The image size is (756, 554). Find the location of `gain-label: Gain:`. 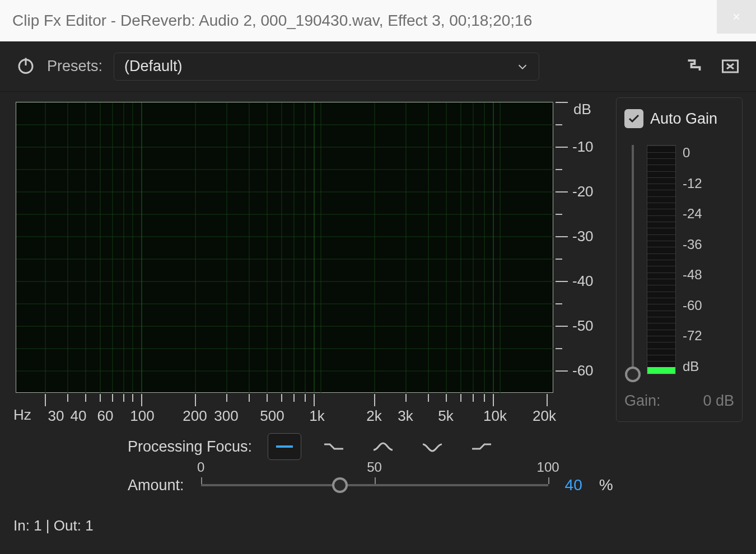

gain-label: Gain: is located at coordinates (643, 401).